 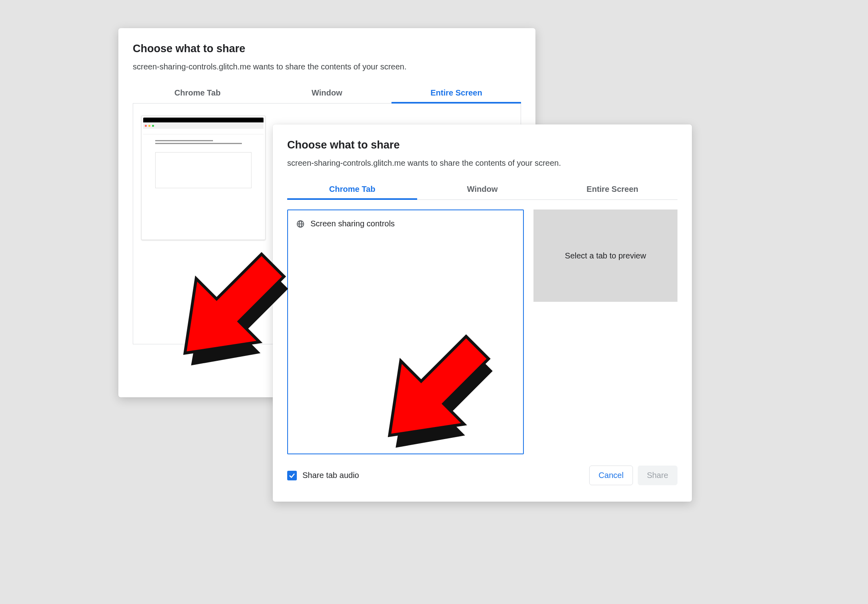 I want to click on list-item: Screen sharing controls, so click(x=406, y=224).